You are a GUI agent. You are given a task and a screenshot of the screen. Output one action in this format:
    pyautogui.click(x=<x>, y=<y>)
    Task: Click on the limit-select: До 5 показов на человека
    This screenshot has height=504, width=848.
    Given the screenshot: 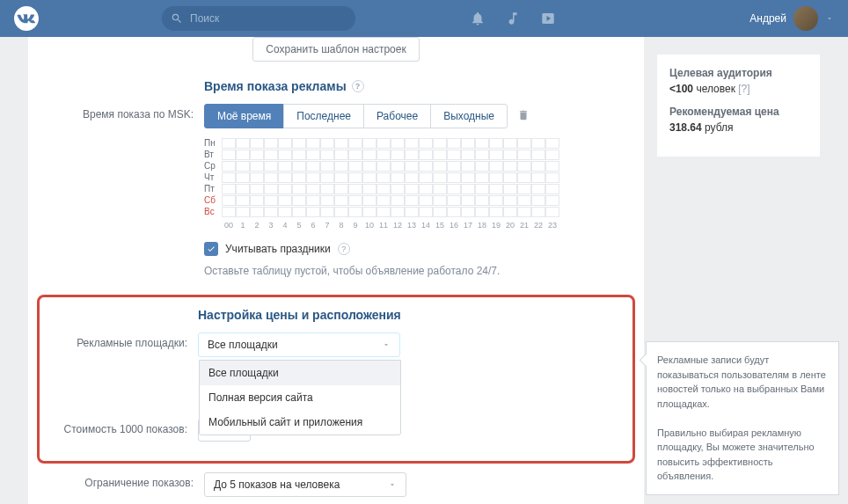 What is the action you would take?
    pyautogui.click(x=305, y=485)
    